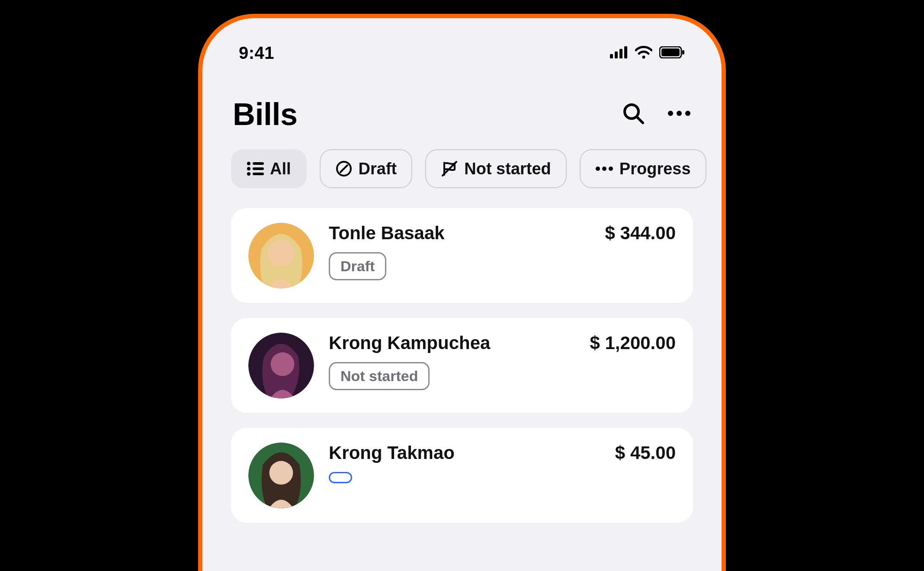 The height and width of the screenshot is (571, 924). I want to click on filter-label: Progress, so click(655, 169).